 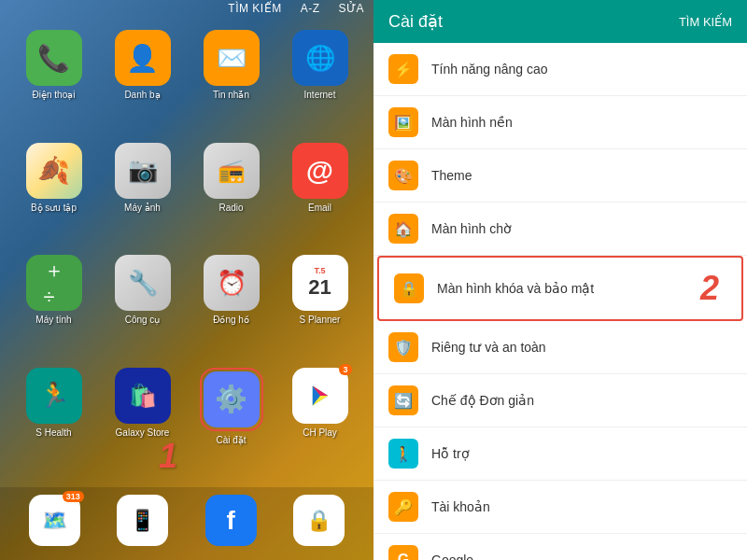 What do you see at coordinates (142, 306) in the screenshot?
I see `app-item-công-cụ: 🔧Công cụ` at bounding box center [142, 306].